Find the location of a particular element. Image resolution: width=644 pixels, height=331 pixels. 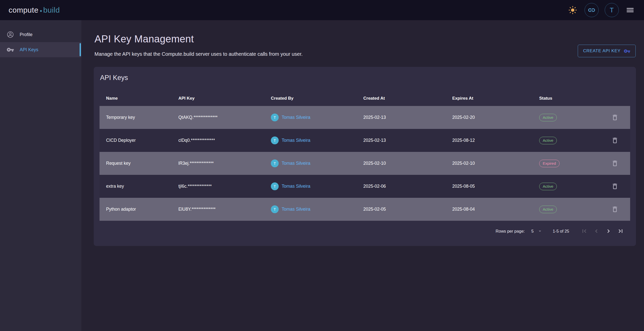

user-avatar-button: T is located at coordinates (612, 10).